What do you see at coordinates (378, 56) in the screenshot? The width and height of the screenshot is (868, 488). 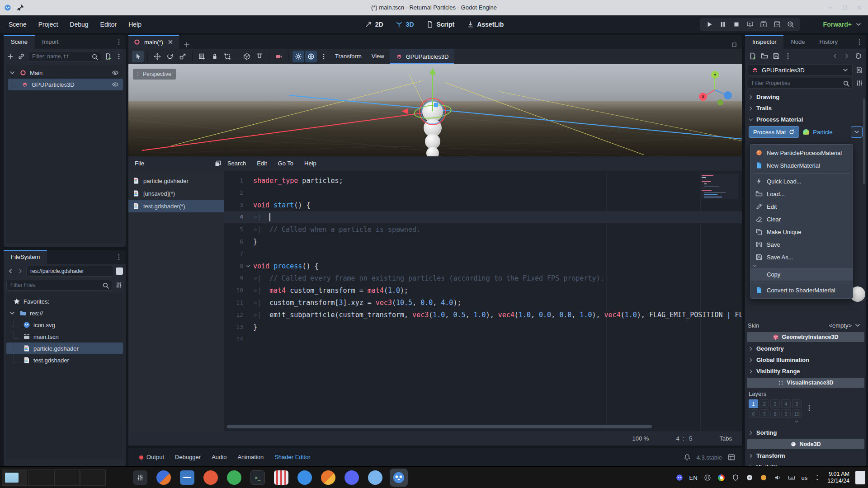 I see `viewport-menu-view: View` at bounding box center [378, 56].